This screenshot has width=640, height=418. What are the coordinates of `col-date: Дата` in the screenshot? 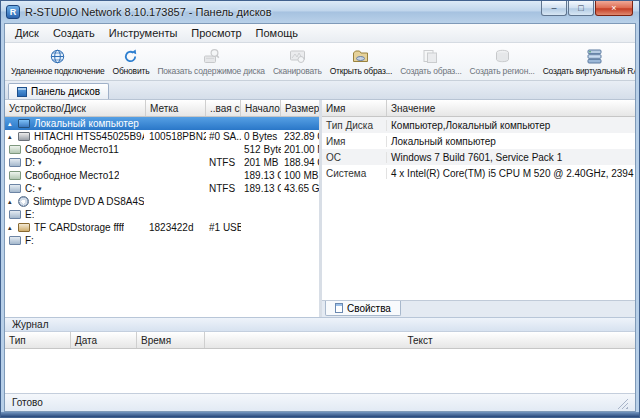 It's located at (104, 340).